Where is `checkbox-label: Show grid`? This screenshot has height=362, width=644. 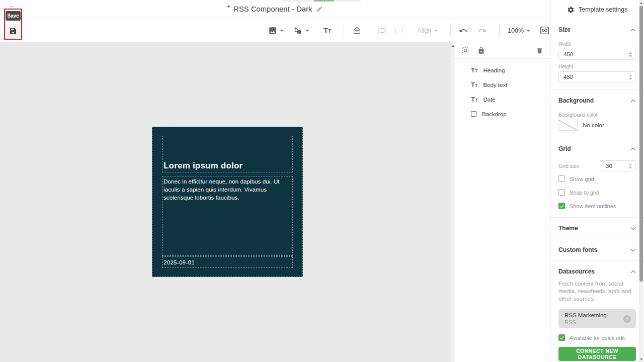 checkbox-label: Show grid is located at coordinates (582, 179).